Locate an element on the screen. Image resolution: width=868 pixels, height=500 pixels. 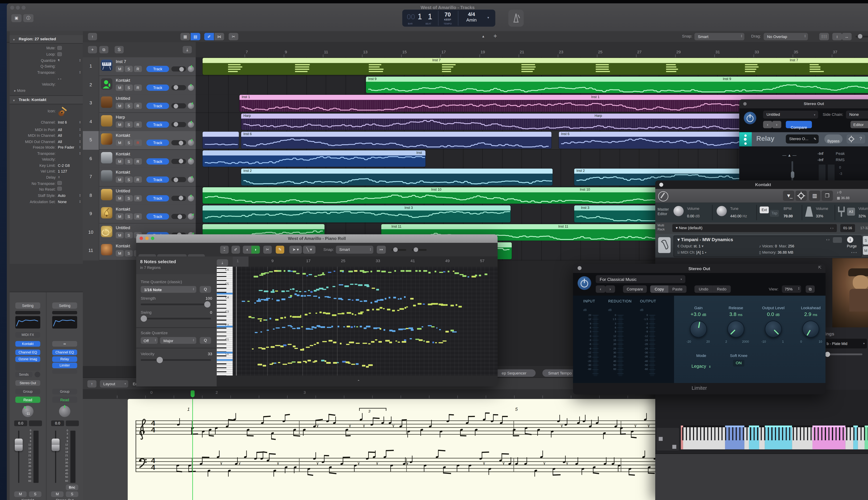
strength-slider is located at coordinates (176, 304).